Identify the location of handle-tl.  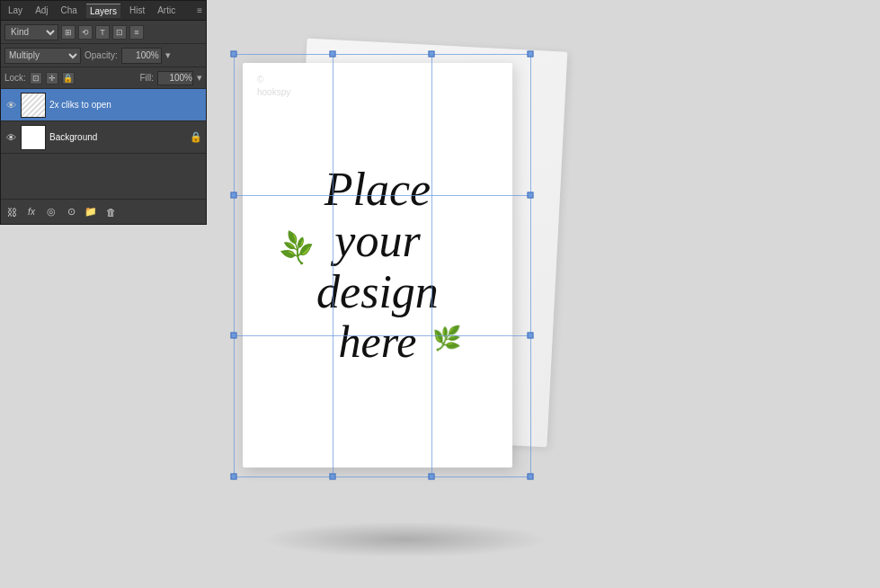
(234, 54).